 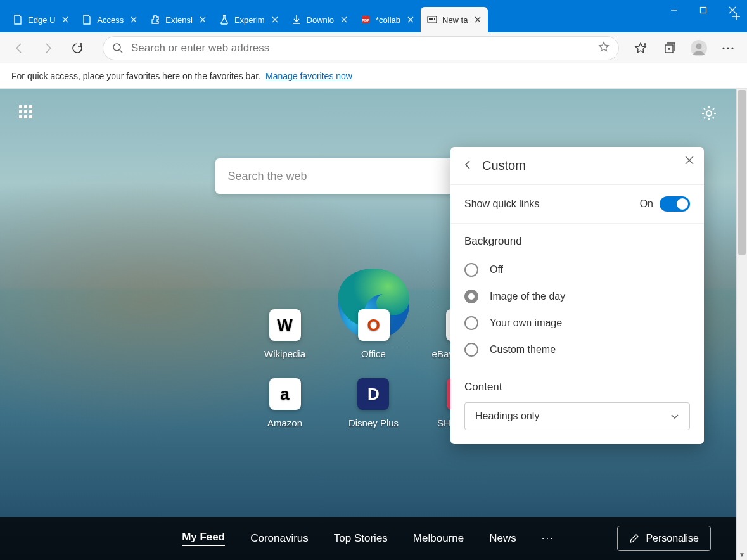 I want to click on tab: New ta, so click(x=454, y=20).